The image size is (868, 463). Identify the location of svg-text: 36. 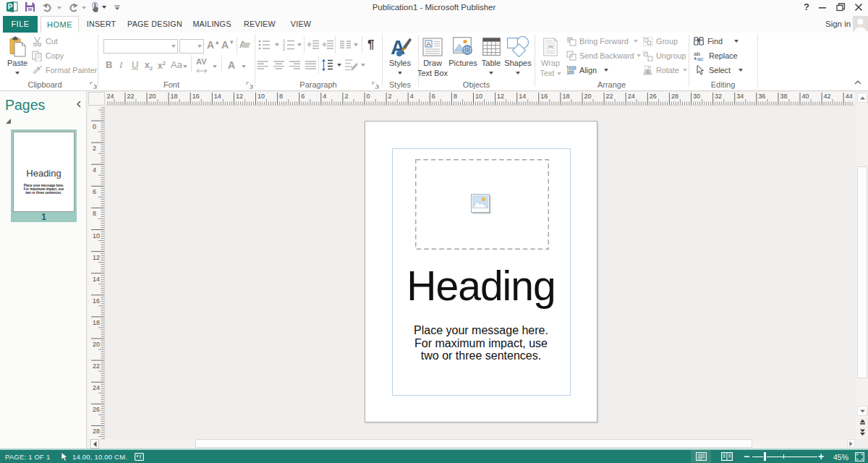
(762, 96).